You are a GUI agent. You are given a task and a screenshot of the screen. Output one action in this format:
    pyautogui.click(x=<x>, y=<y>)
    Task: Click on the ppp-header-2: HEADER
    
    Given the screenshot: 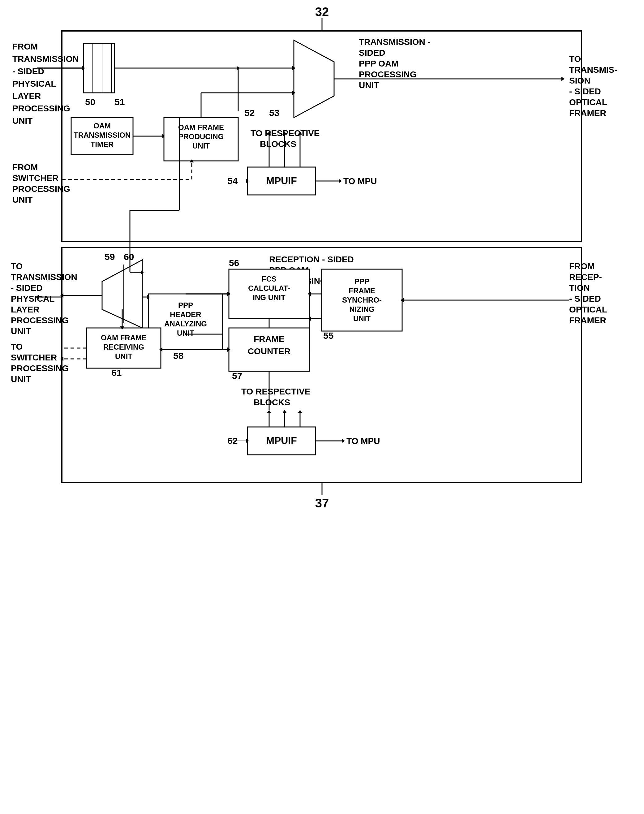 What is the action you would take?
    pyautogui.click(x=186, y=314)
    